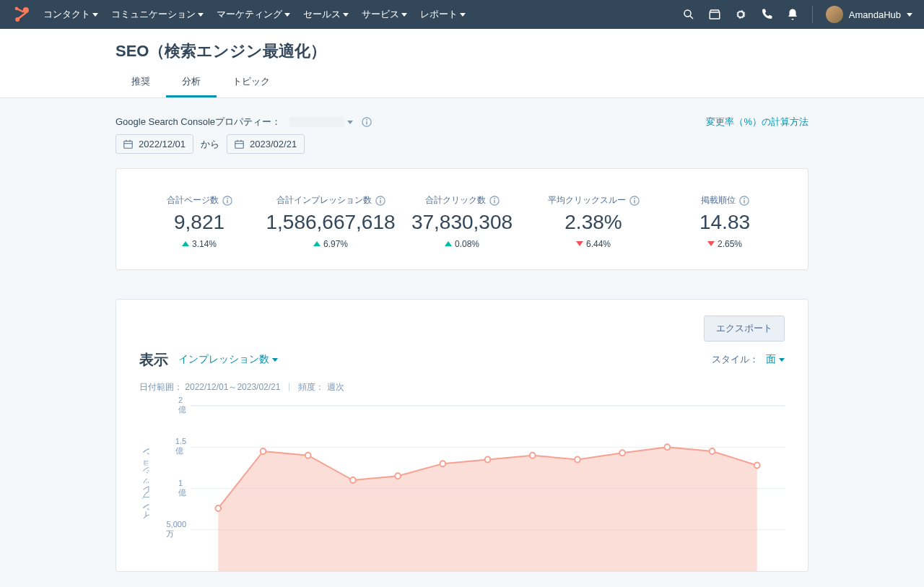 The width and height of the screenshot is (924, 587). I want to click on metric-value: 2.38%, so click(593, 222).